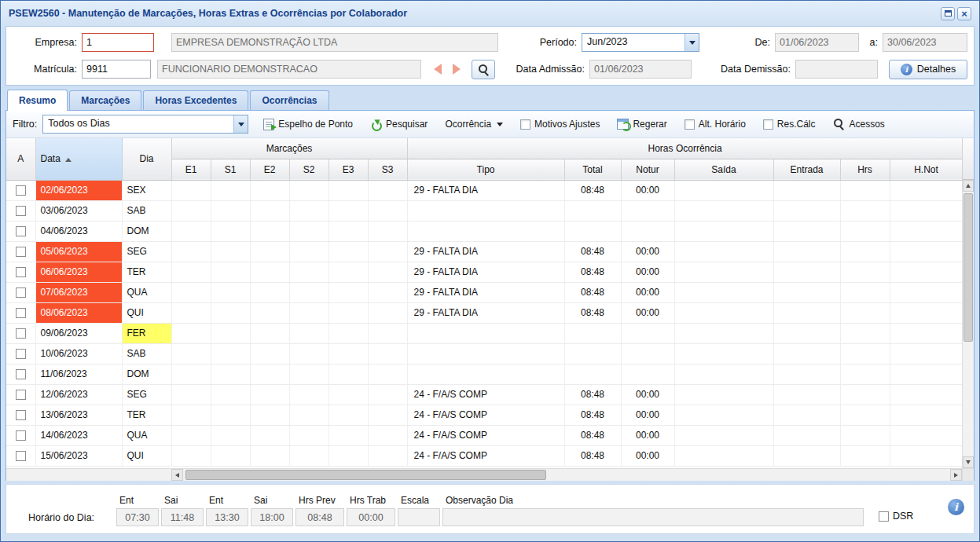  What do you see at coordinates (724, 170) in the screenshot?
I see `column-header-saida: Saída` at bounding box center [724, 170].